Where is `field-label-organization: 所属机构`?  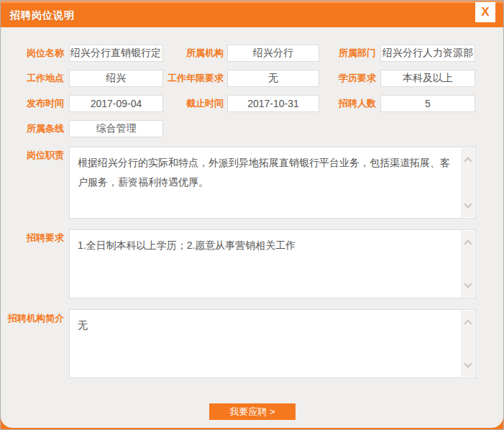 field-label-organization: 所属机构 is located at coordinates (195, 53).